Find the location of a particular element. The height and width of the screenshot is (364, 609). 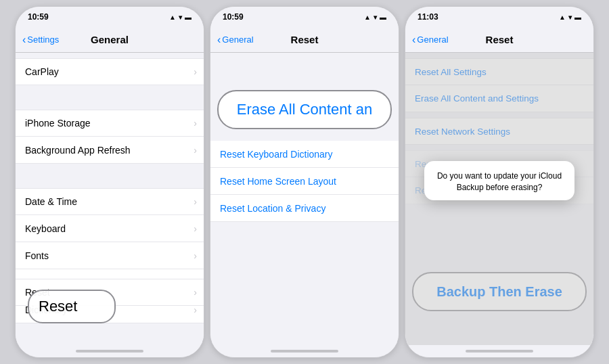

nav-bar-3: ‹ General Reset is located at coordinates (499, 40).